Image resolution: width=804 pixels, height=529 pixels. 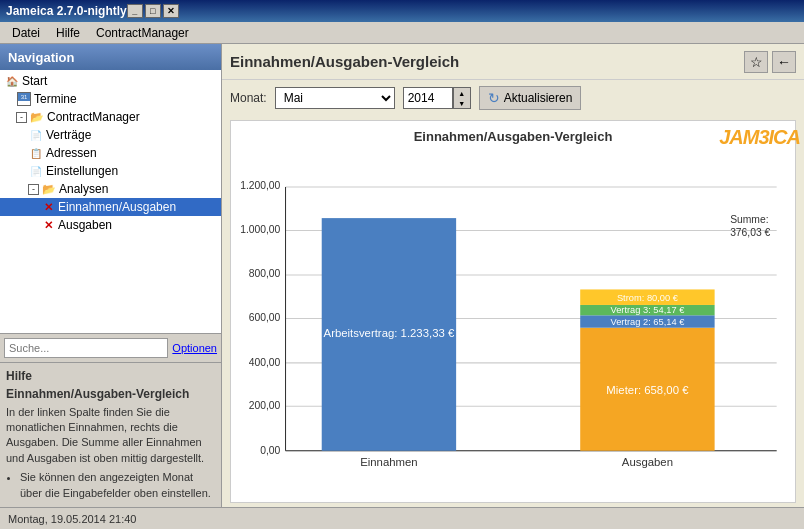 I want to click on back-btn: ←, so click(x=784, y=62).